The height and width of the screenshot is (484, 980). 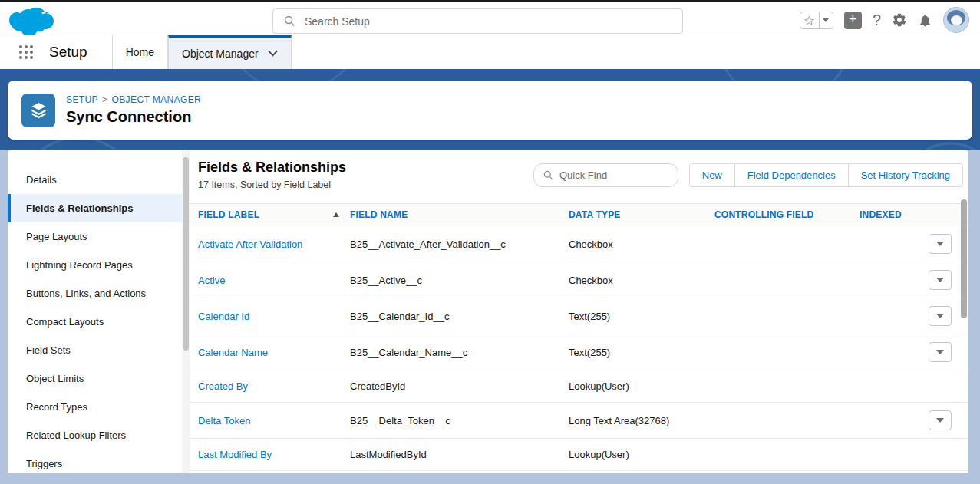 What do you see at coordinates (408, 353) in the screenshot?
I see `field-name-cell-text: B25__Calendar_Name__c` at bounding box center [408, 353].